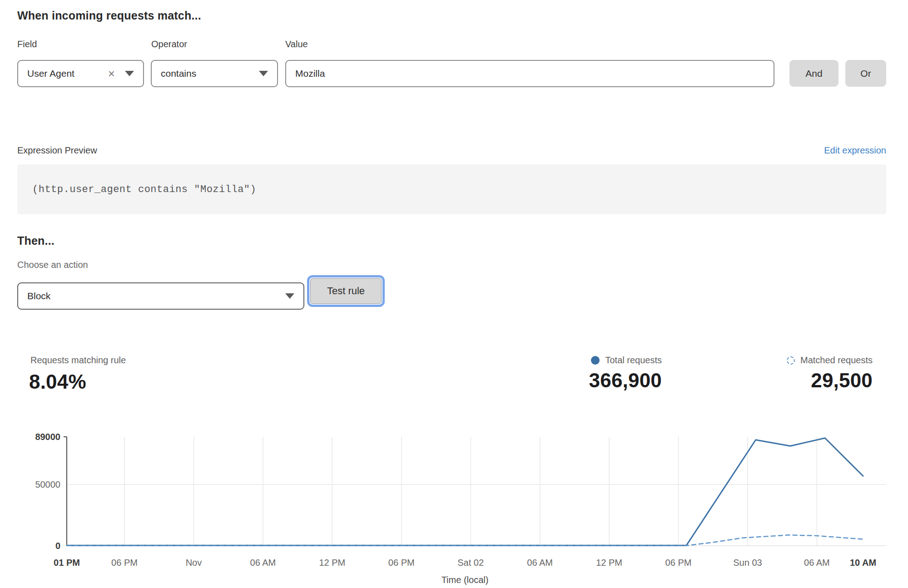 The height and width of the screenshot is (588, 908). Describe the element at coordinates (67, 563) in the screenshot. I see `svg-text: 01 PM` at that location.